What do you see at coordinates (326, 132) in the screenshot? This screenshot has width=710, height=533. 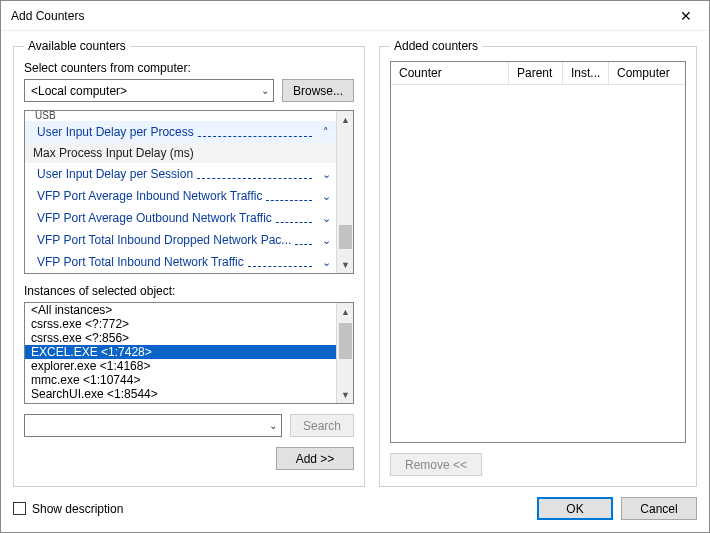 I see `chevron-up-icon: ˄` at bounding box center [326, 132].